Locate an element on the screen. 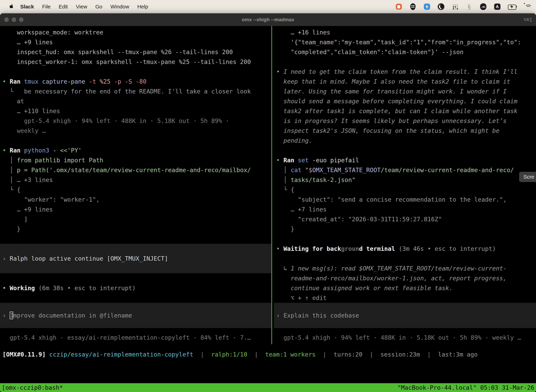  terminal-text-segment: Waiting for back is located at coordinates (312, 249).